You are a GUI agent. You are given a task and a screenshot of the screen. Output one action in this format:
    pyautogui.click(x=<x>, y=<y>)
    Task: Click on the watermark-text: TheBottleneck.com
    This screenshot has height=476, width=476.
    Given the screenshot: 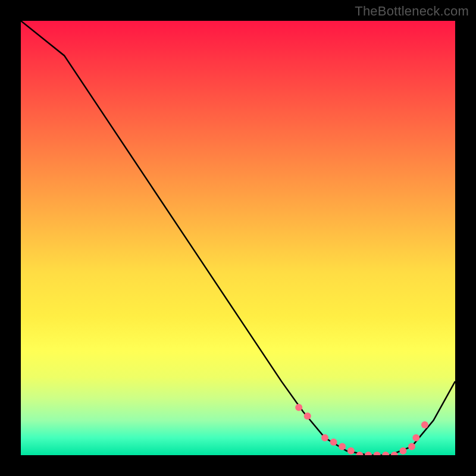 What is the action you would take?
    pyautogui.click(x=412, y=11)
    